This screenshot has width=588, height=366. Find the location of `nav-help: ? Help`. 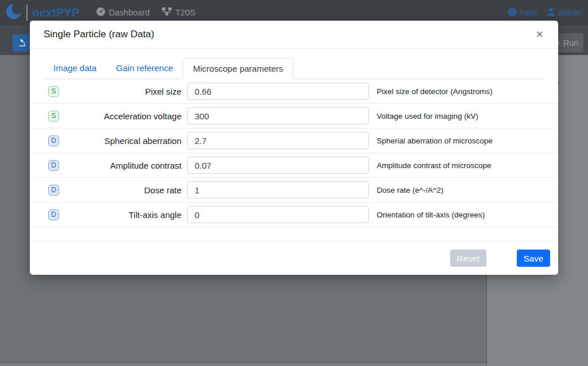

nav-help: ? Help is located at coordinates (523, 13).